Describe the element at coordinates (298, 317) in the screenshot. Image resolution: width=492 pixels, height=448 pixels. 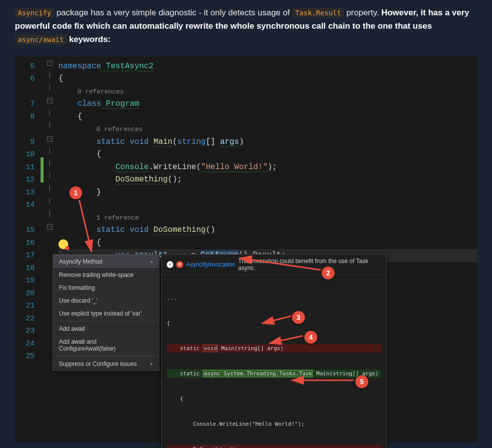
I see `callout-3: 3` at that location.